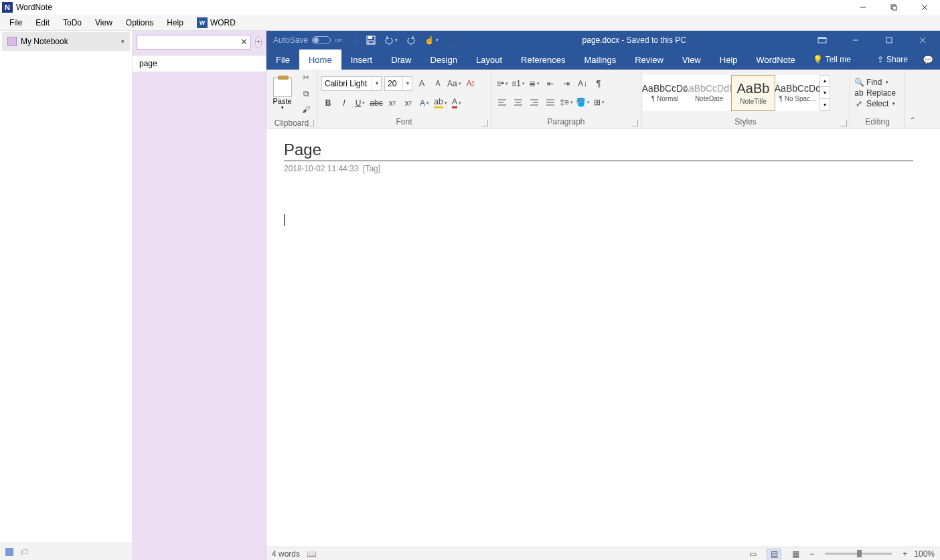  Describe the element at coordinates (190, 42) in the screenshot. I see `search-input` at that location.